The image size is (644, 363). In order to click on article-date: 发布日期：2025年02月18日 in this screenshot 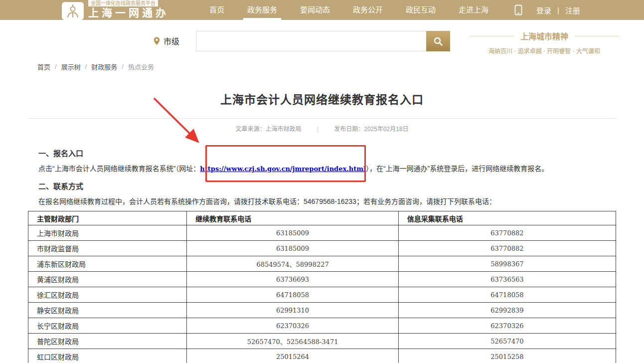, I will do `click(371, 129)`.